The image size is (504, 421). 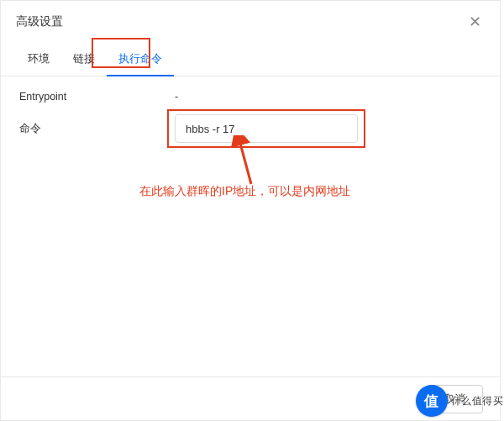 I want to click on tab-label: 链接, so click(x=84, y=59).